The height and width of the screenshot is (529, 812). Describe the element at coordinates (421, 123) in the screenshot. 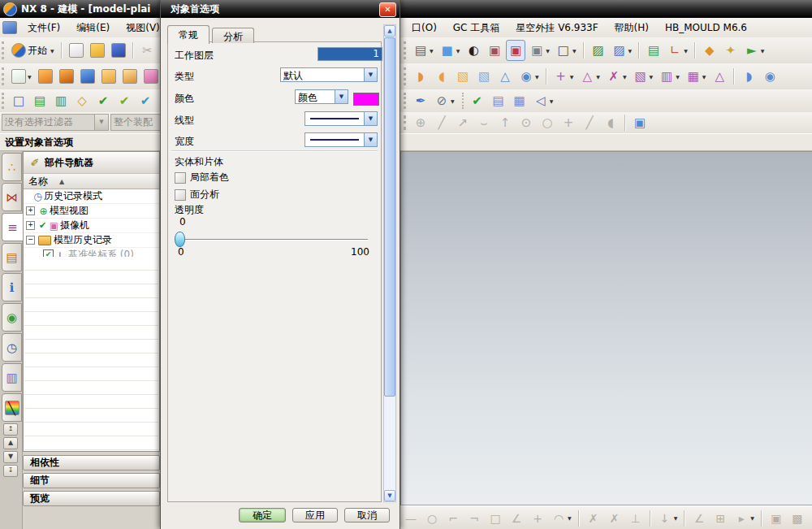

I see `snap-point-button: ⊕▼` at that location.